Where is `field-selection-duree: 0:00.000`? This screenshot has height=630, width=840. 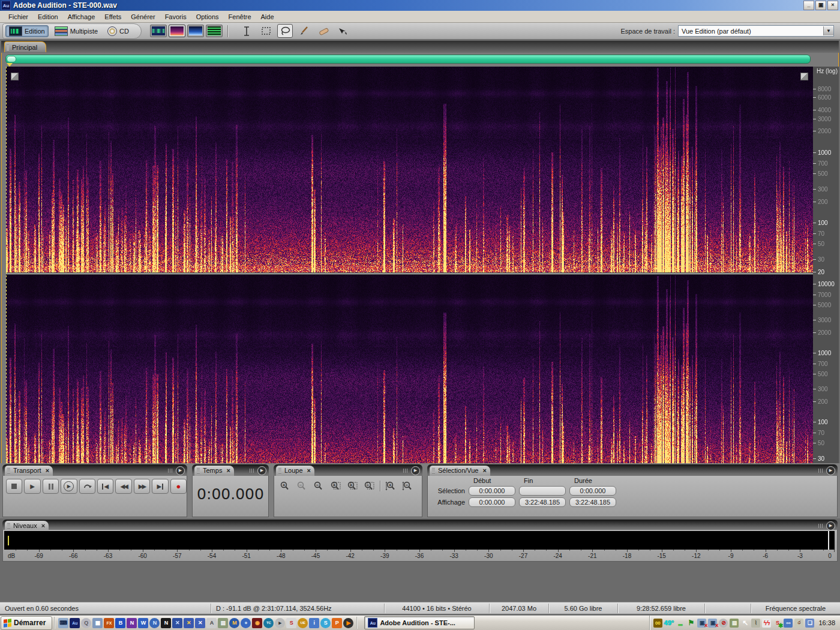
field-selection-duree: 0:00.000 is located at coordinates (593, 491).